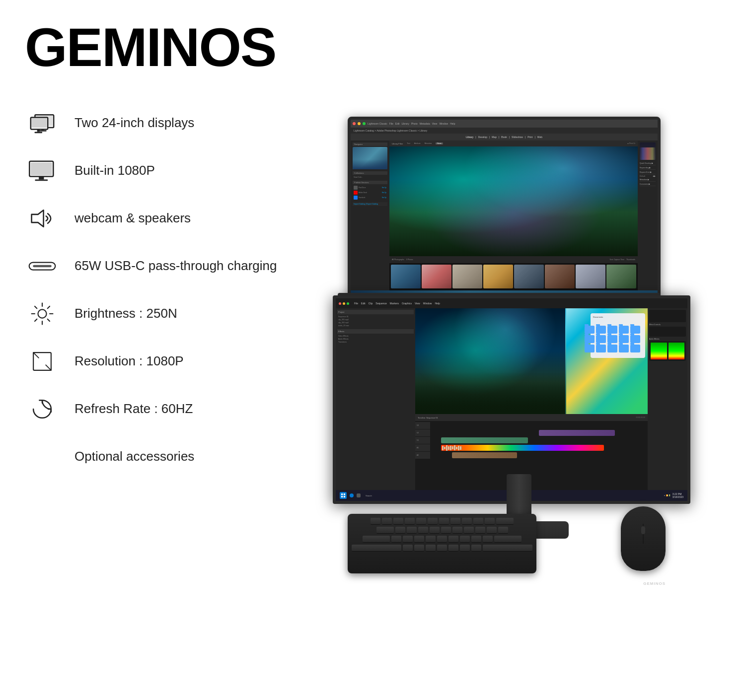 This screenshot has width=745, height=700. What do you see at coordinates (476, 539) in the screenshot?
I see `key-k` at bounding box center [476, 539].